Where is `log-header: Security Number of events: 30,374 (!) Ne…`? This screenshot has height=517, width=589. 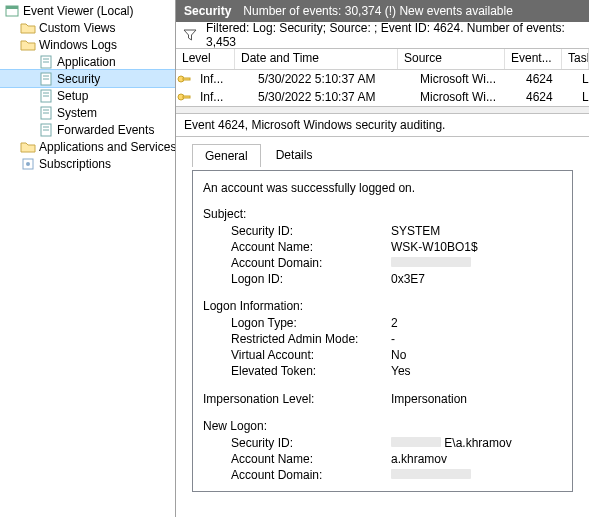
log-header: Security Number of events: 30,374 (!) Ne… is located at coordinates (382, 11).